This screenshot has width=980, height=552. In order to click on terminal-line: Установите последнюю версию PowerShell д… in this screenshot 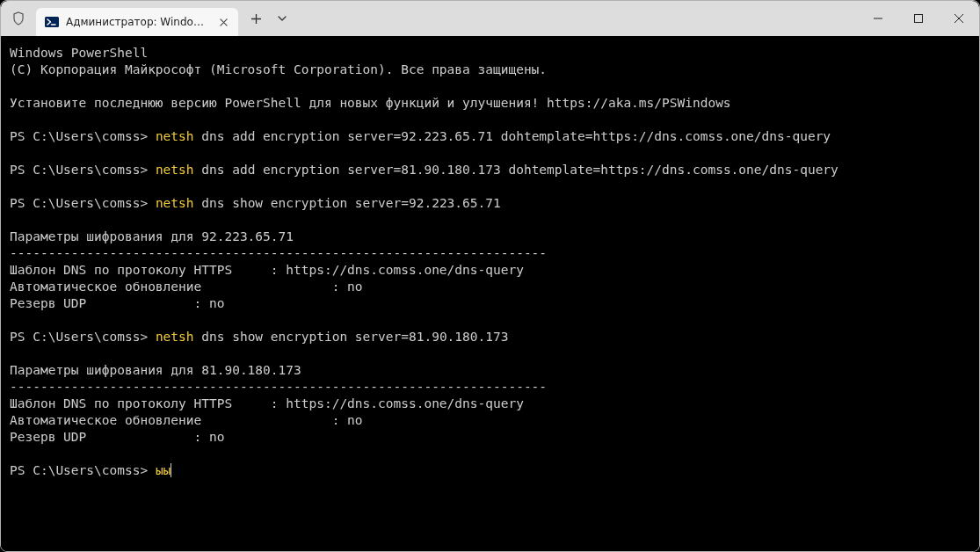, I will do `click(490, 104)`.